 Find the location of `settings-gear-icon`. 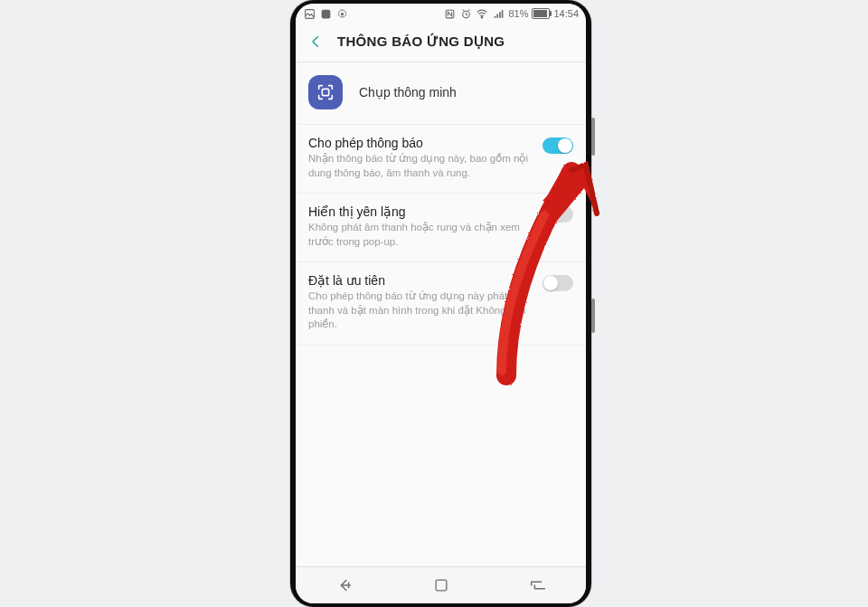

settings-gear-icon is located at coordinates (342, 14).